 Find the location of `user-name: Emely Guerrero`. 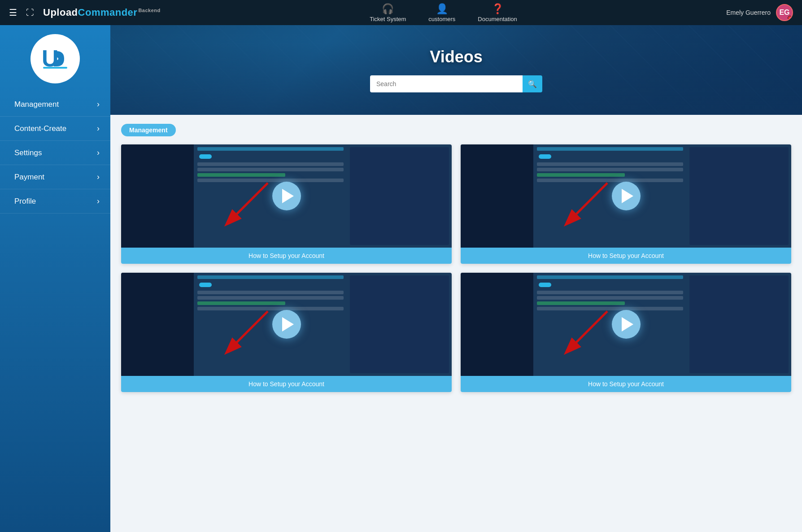

user-name: Emely Guerrero is located at coordinates (748, 13).